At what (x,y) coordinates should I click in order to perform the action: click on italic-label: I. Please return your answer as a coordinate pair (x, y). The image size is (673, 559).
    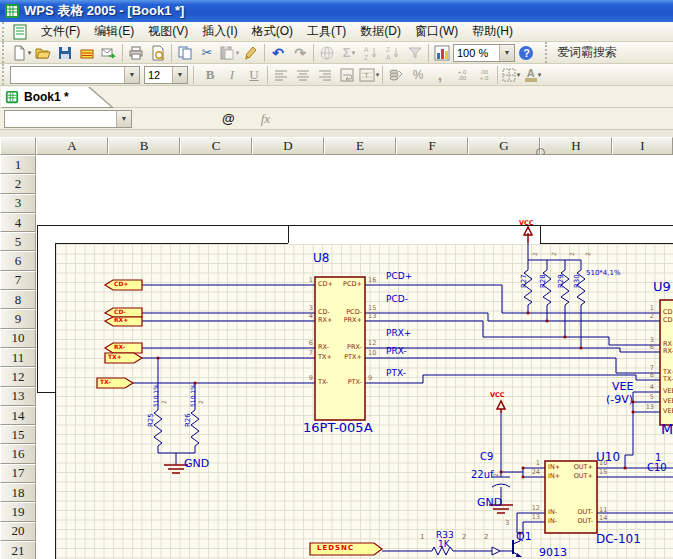
    Looking at the image, I should click on (232, 75).